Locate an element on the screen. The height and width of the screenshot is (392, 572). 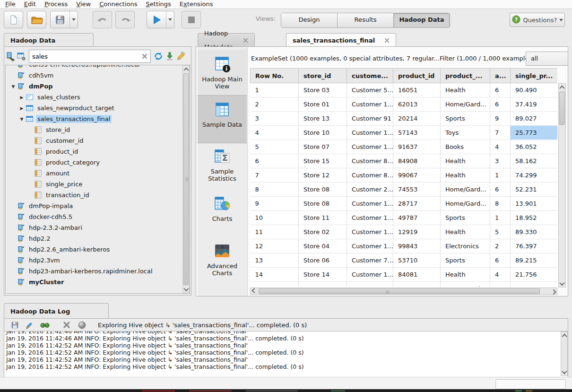
marker-button is located at coordinates (82, 325).